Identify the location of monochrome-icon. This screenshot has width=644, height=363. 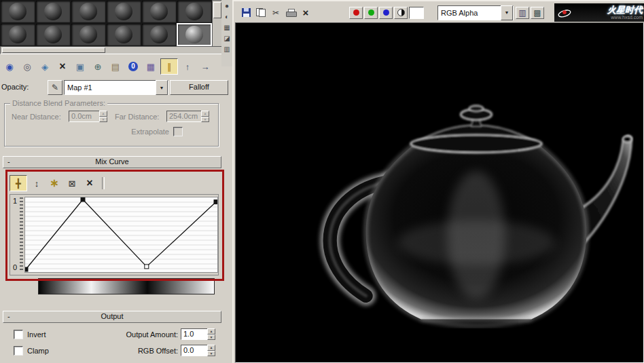
(401, 12).